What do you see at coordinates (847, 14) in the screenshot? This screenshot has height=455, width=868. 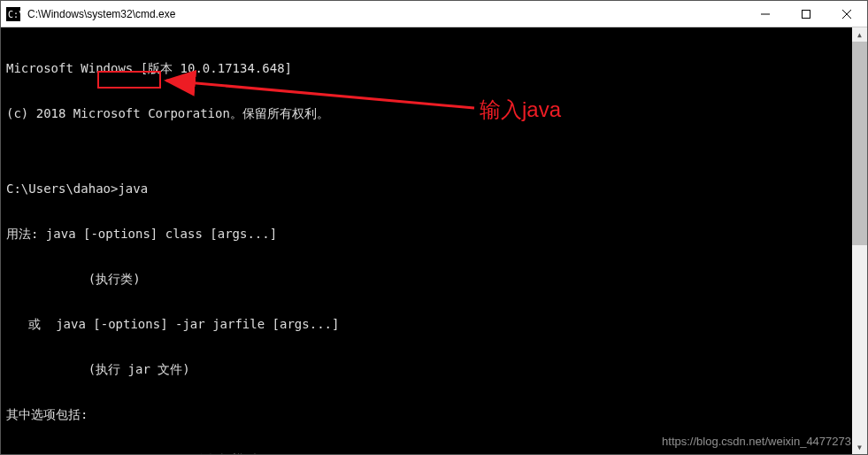 I see `close-button` at bounding box center [847, 14].